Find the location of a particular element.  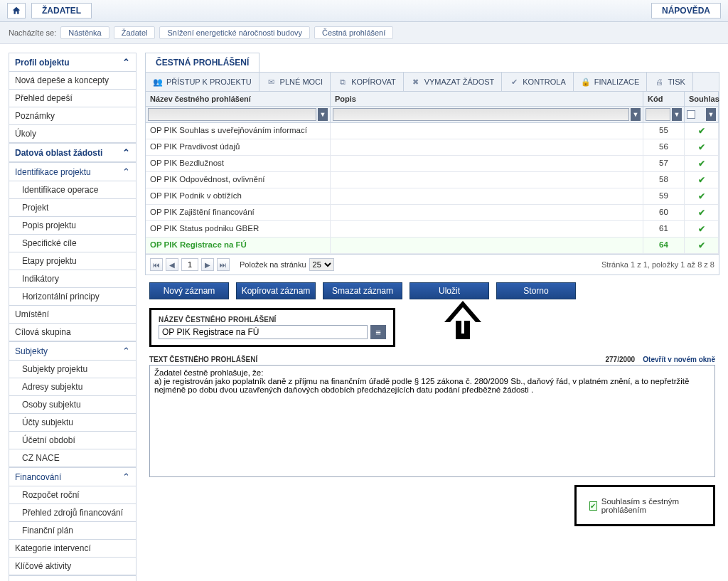

pager-prev: ◀ is located at coordinates (172, 265).